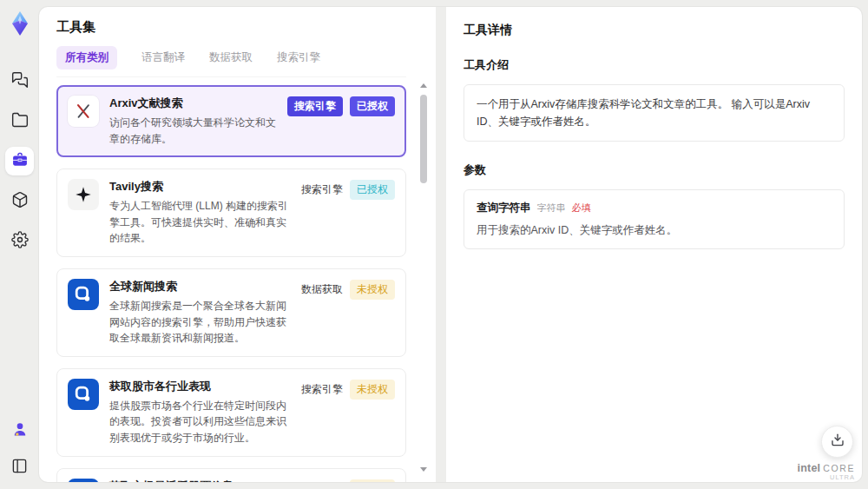  I want to click on intel-text: intel, so click(809, 468).